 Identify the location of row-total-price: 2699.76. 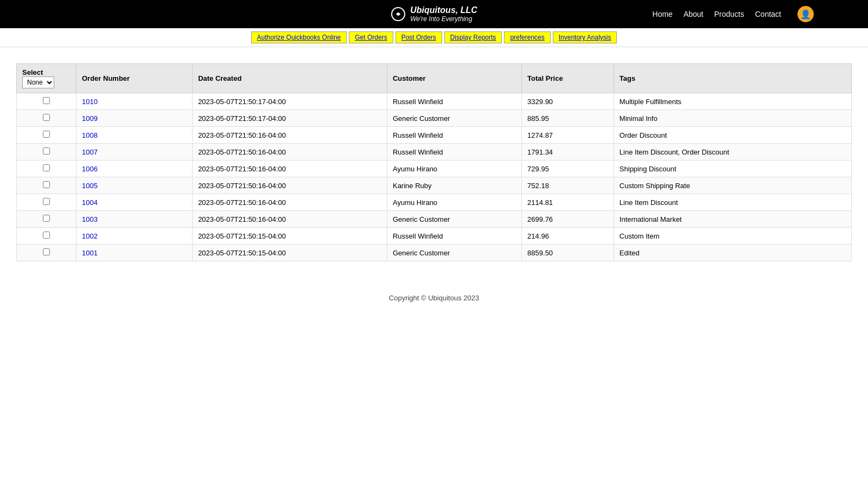
(568, 219).